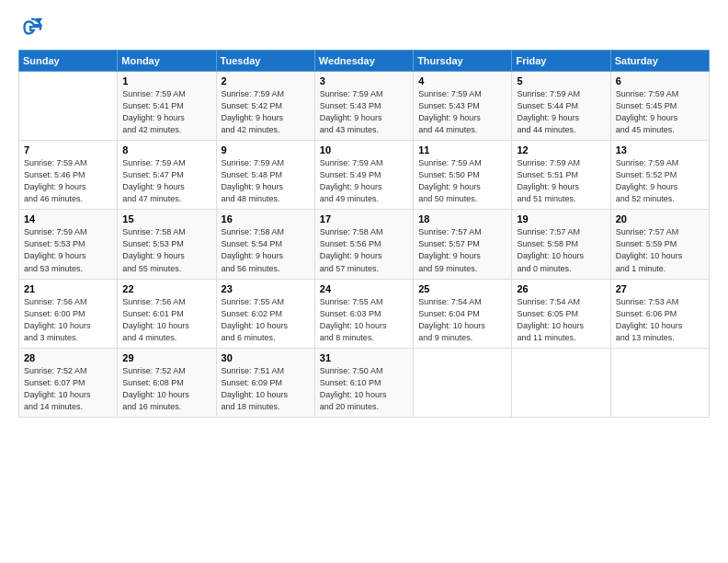 The width and height of the screenshot is (728, 563). I want to click on day-info: Sunrise: 7:59 AMSunset: 5:52 PMDaylight:…, so click(660, 181).